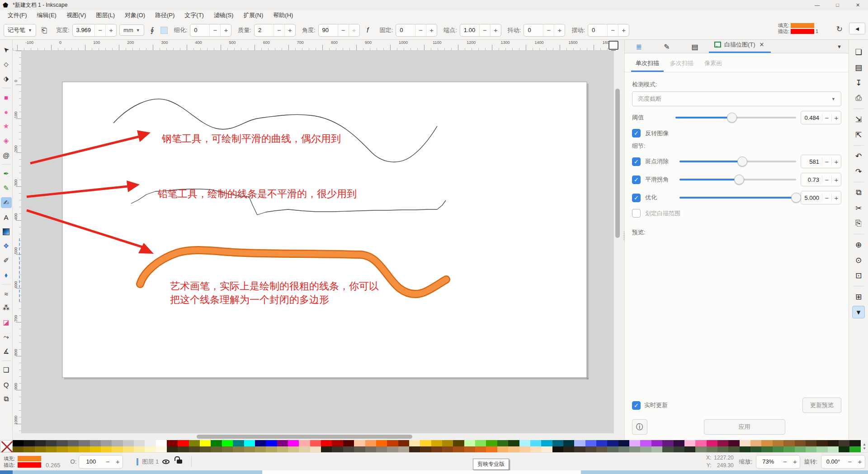 The height and width of the screenshot is (474, 868). I want to click on shape-builder-tool: ⬗, so click(6, 79).